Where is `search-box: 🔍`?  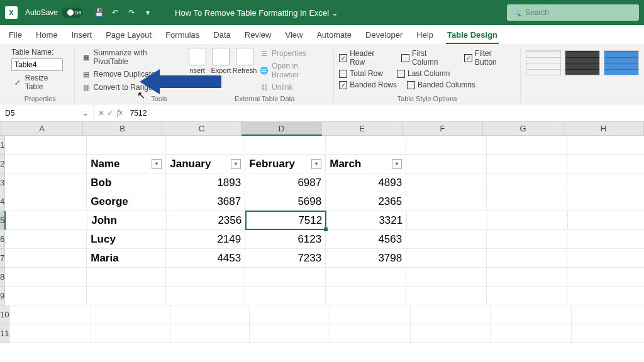 search-box: 🔍 is located at coordinates (573, 13).